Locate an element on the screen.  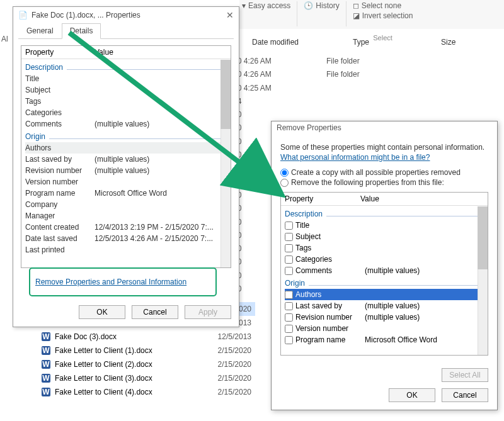
types-column: File folderFile folder is located at coordinates (343, 70).